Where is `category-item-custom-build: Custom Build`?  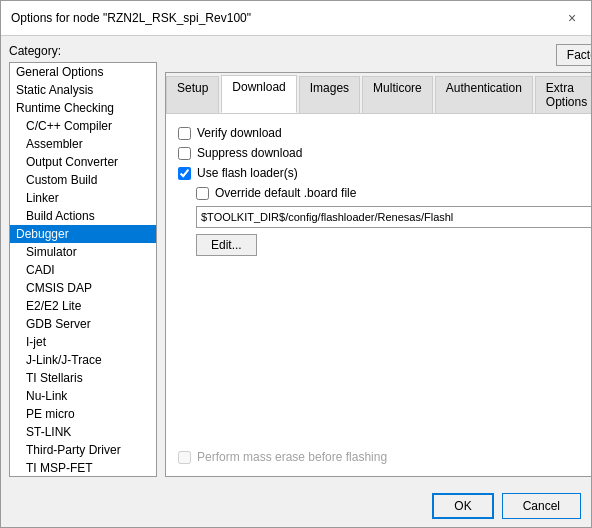 category-item-custom-build: Custom Build is located at coordinates (83, 180).